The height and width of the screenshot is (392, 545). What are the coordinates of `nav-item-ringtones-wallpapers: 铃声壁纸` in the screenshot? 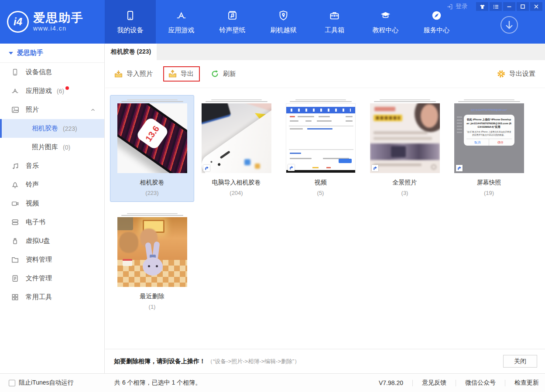 It's located at (232, 22).